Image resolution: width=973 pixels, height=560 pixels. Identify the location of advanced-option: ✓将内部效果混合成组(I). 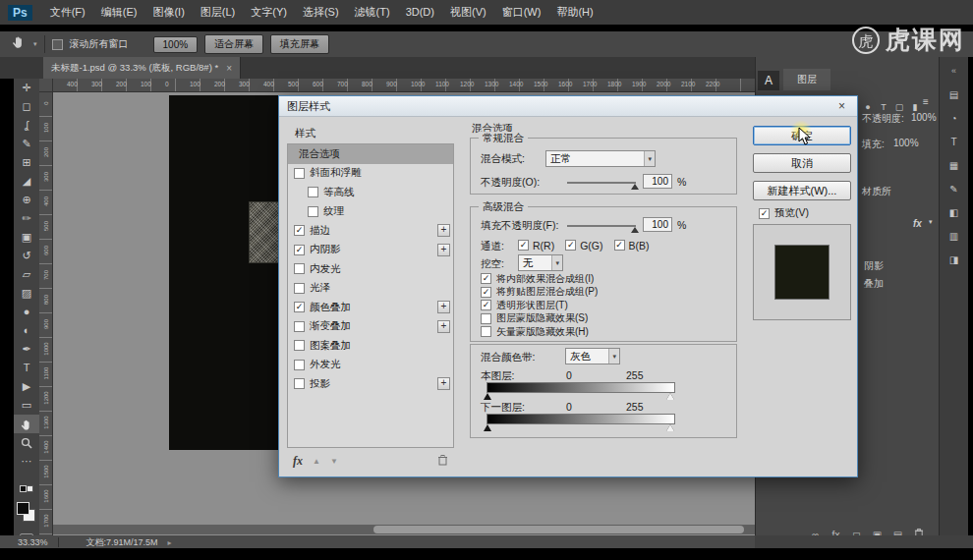
(539, 279).